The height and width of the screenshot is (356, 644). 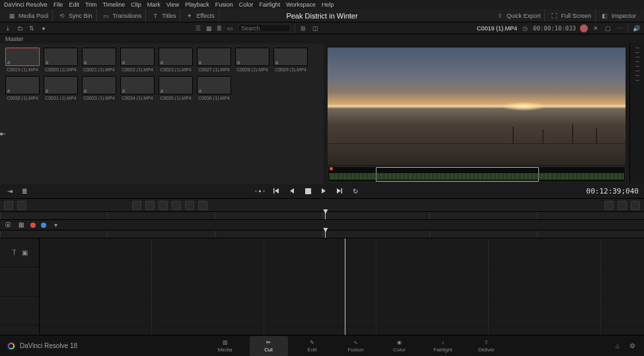 What do you see at coordinates (596, 28) in the screenshot?
I see `tools-icon: ✕` at bounding box center [596, 28].